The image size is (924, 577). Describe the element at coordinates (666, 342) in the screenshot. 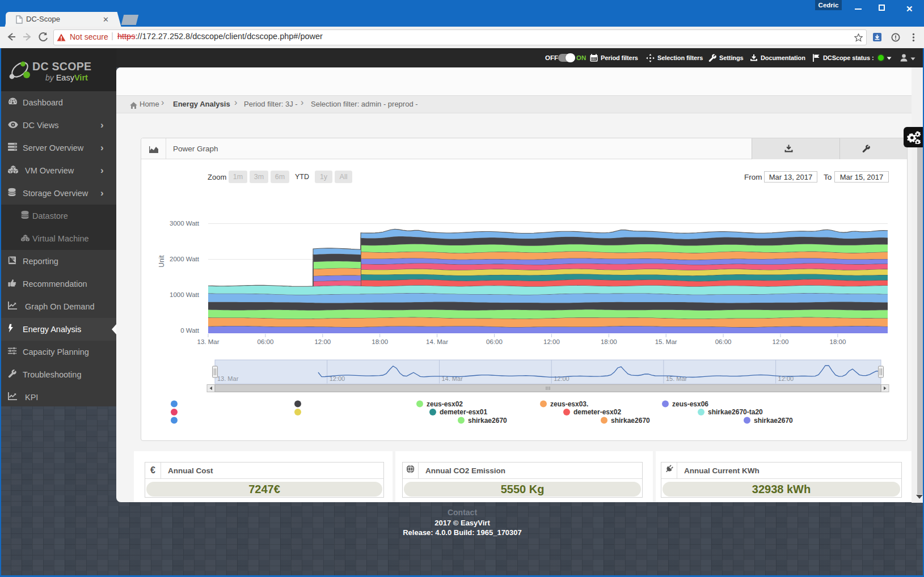

I see `svg-text: 15. Mar` at that location.